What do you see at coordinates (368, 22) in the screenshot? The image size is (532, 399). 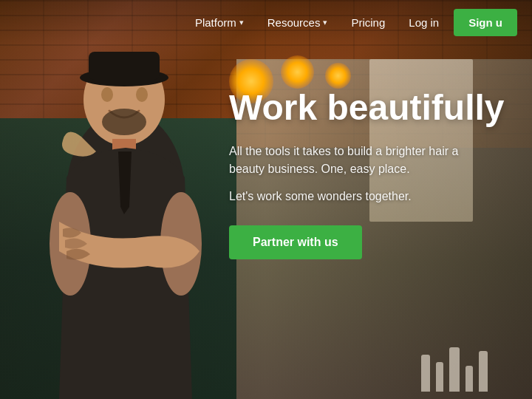 I see `nav-pricing: Pricing` at bounding box center [368, 22].